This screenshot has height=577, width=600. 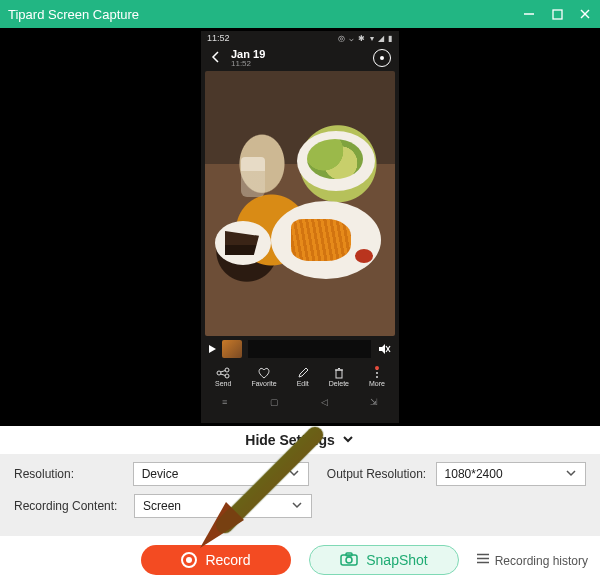 What do you see at coordinates (232, 349) in the screenshot?
I see `scrub-thumbnail` at bounding box center [232, 349].